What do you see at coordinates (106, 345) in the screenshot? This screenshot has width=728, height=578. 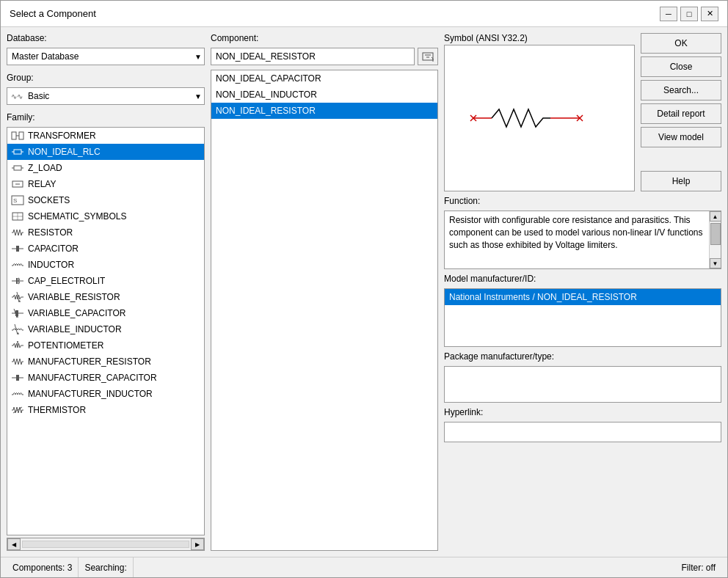 I see `family-item-potentiometer: POTENTIOMETER` at bounding box center [106, 345].